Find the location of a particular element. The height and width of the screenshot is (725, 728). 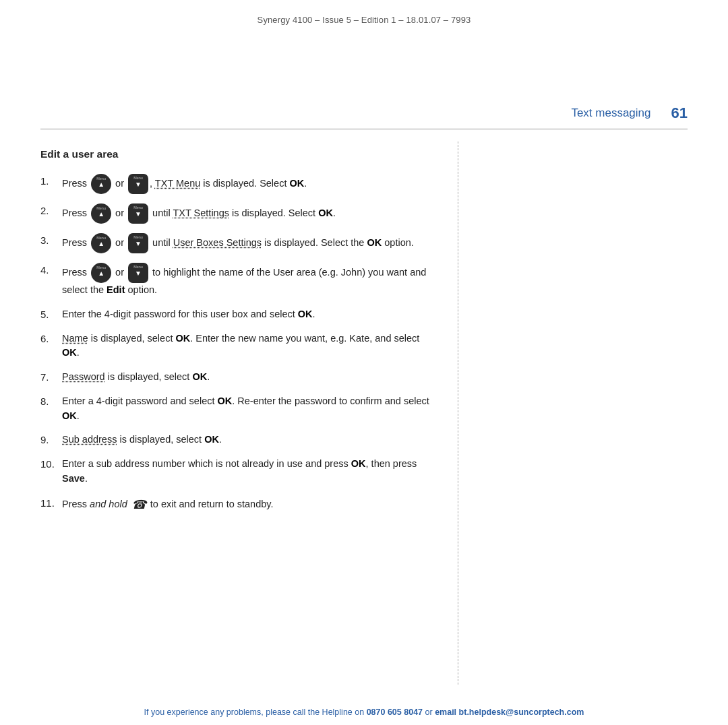

password-link: Password is located at coordinates (84, 377).